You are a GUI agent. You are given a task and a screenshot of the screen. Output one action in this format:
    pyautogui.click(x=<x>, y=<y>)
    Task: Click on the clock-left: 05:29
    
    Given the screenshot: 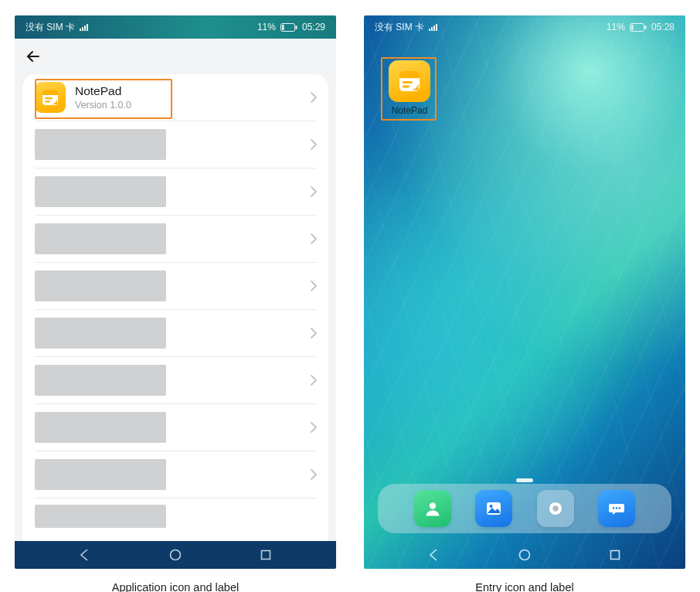 What is the action you would take?
    pyautogui.click(x=314, y=27)
    